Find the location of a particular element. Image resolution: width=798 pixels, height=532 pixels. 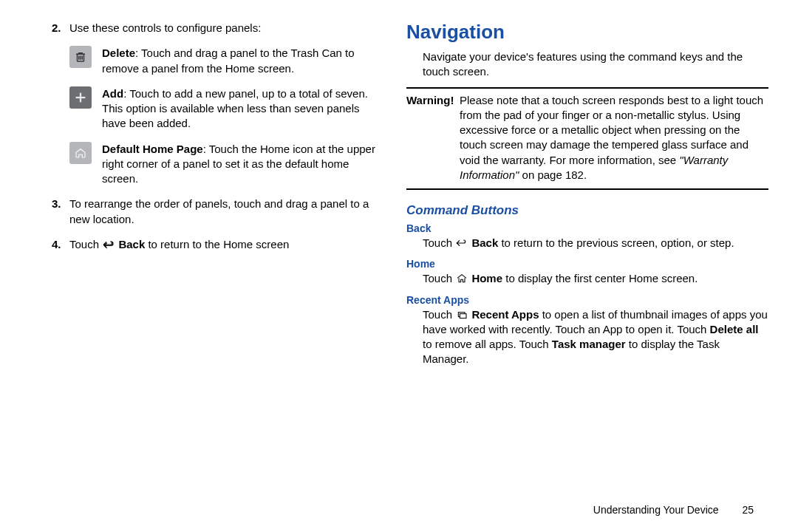

label: Add is located at coordinates (112, 93).